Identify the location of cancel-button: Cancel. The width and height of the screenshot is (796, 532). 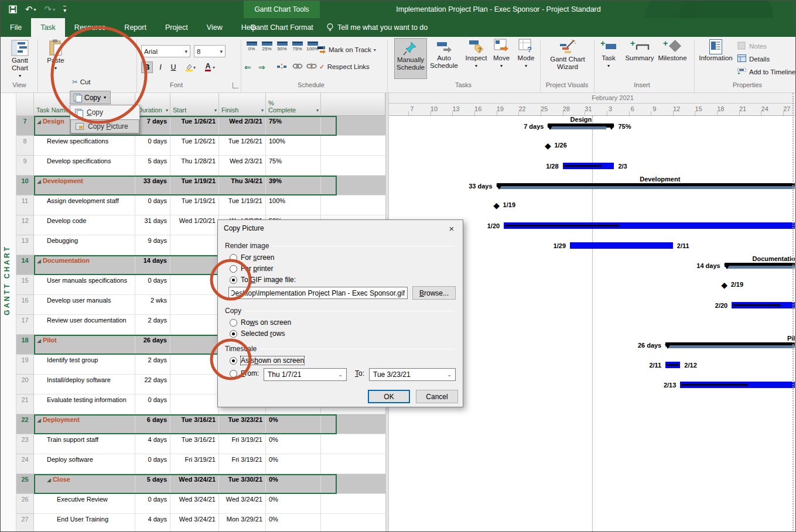
(437, 397).